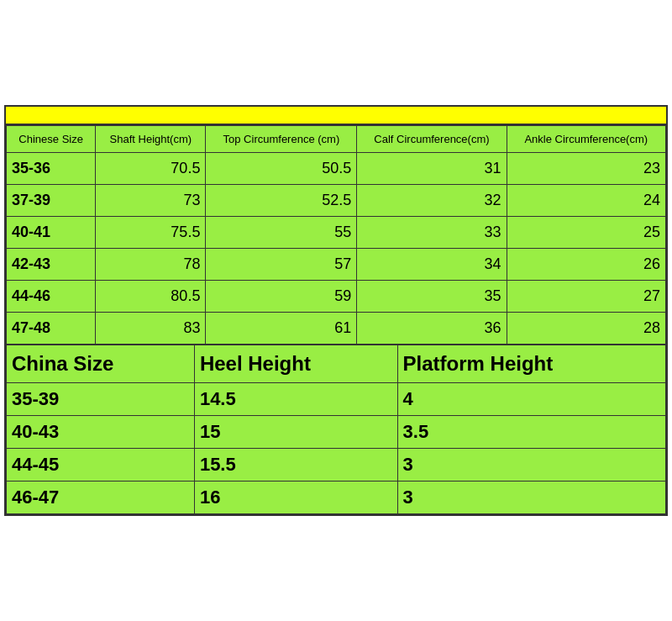 The image size is (672, 621). What do you see at coordinates (336, 497) in the screenshot?
I see `table-row: 46-47163` at bounding box center [336, 497].